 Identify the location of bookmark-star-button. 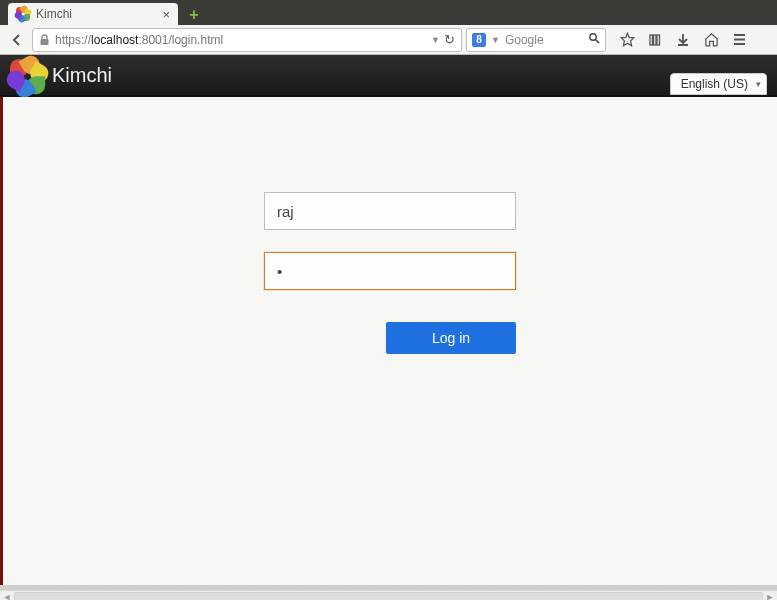
(627, 40).